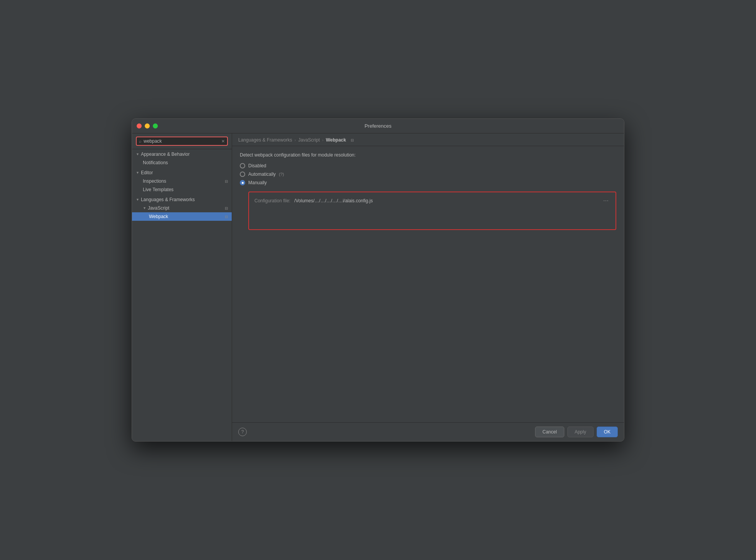 The image size is (756, 560). Describe the element at coordinates (182, 141) in the screenshot. I see `search-input` at that location.